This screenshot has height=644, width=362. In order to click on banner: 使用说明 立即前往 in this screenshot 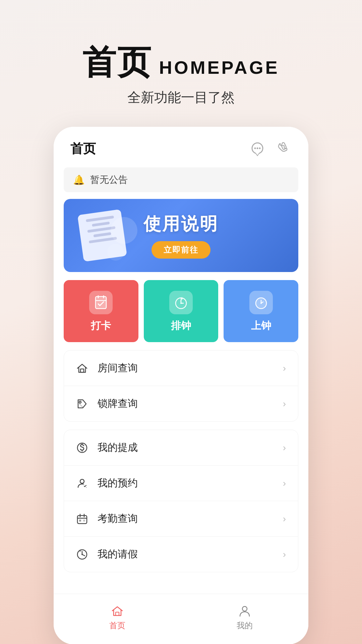, I will do `click(181, 235)`.